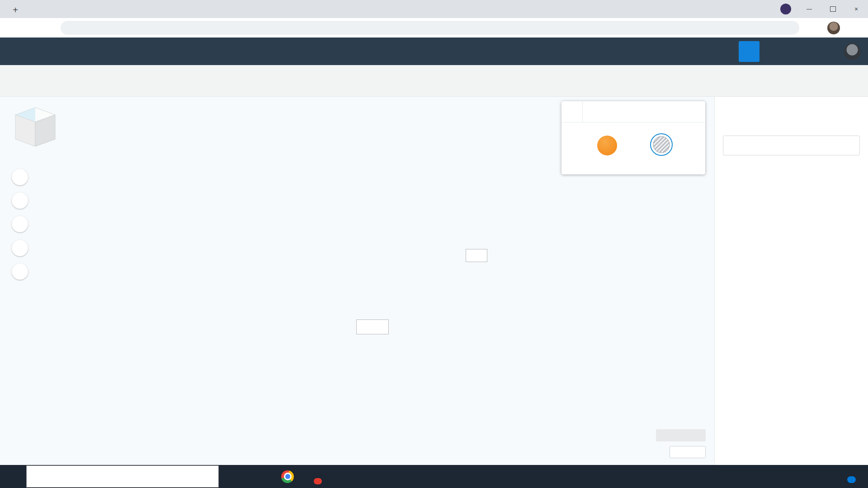 This screenshot has width=868, height=488. What do you see at coordinates (688, 452) in the screenshot?
I see `snap-grid-select` at bounding box center [688, 452].